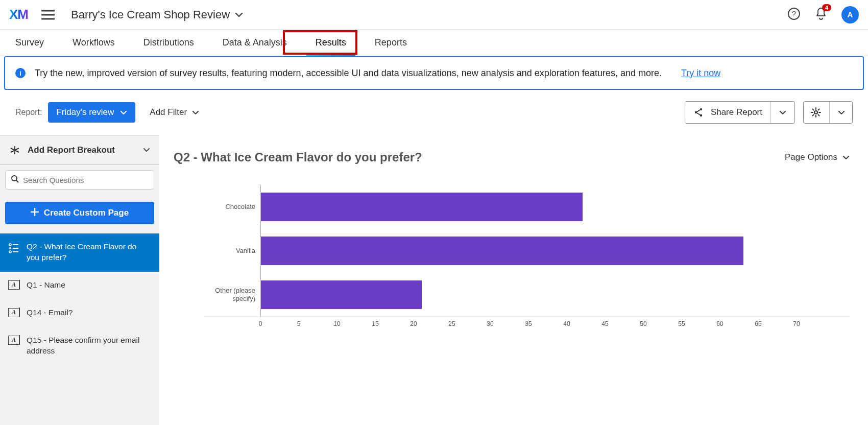  I want to click on top-right: ? 4 A, so click(823, 15).